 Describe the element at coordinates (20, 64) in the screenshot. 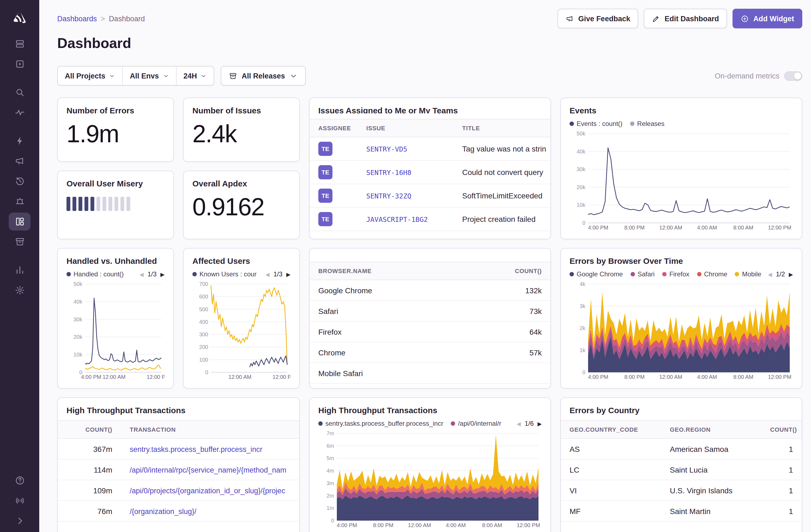

I see `cube-icon` at that location.